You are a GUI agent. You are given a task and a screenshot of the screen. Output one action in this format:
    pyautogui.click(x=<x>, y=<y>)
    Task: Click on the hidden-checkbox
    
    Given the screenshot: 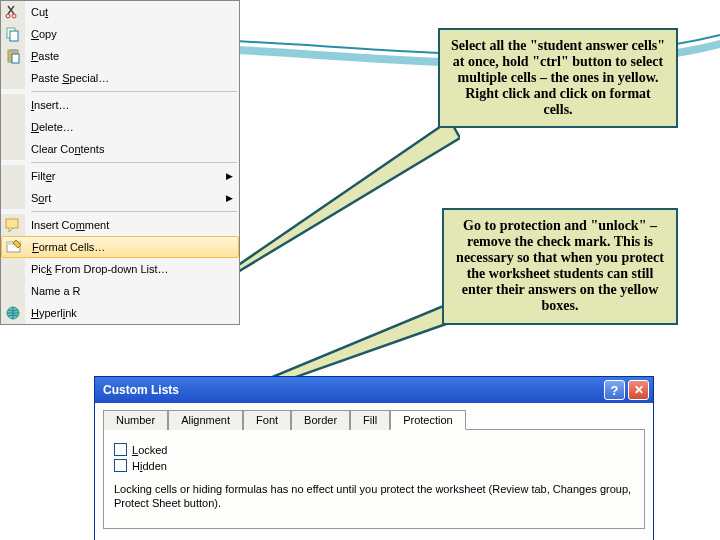 What is the action you would take?
    pyautogui.click(x=120, y=466)
    